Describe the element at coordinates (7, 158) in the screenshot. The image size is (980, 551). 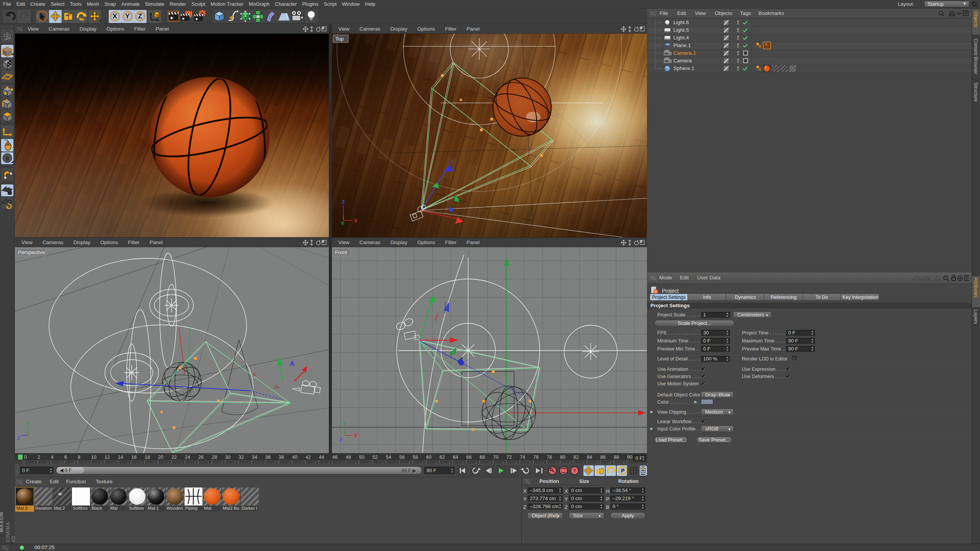
I see `svg-text: S` at that location.